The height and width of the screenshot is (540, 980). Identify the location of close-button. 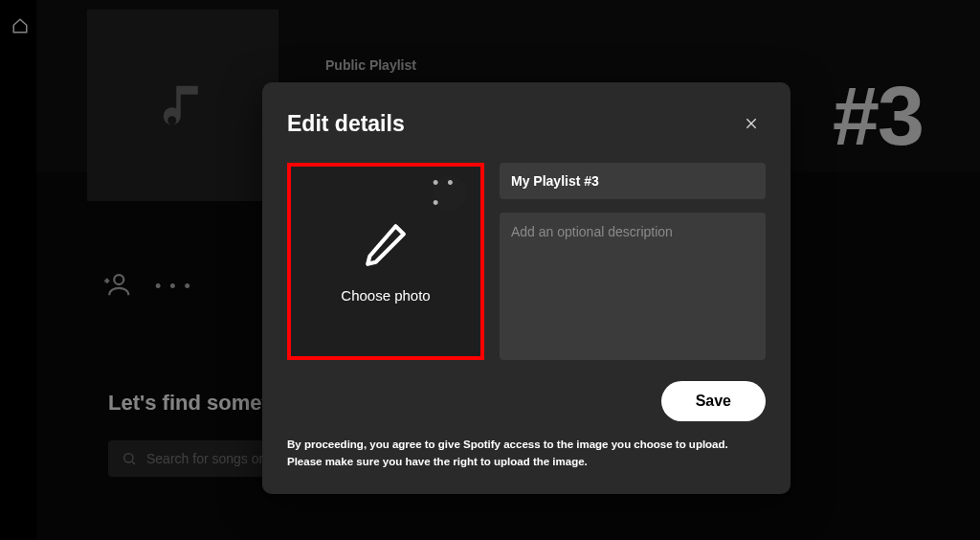
(751, 124).